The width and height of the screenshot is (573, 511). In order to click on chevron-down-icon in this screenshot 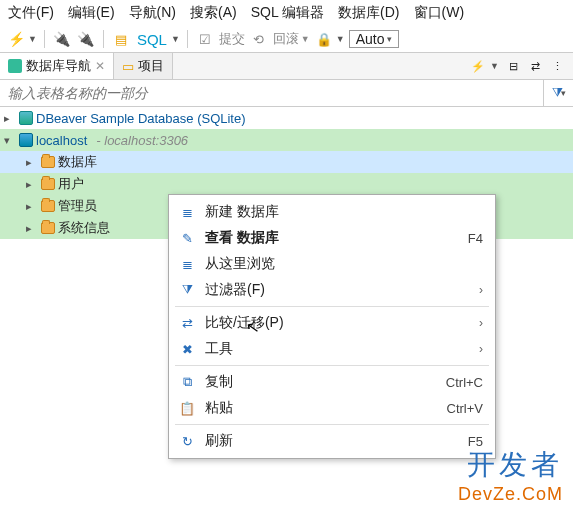, I will do `click(10, 140)`.